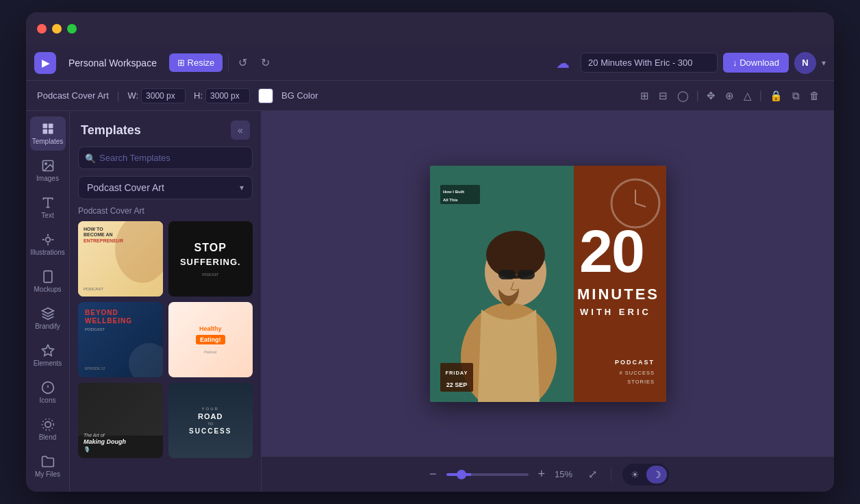 This screenshot has height=504, width=860. I want to click on svg-text: STORIES, so click(641, 382).